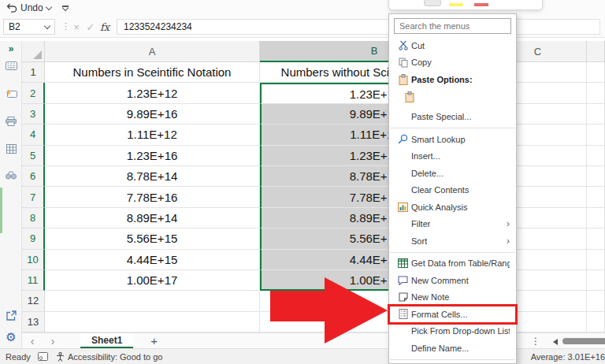 Image resolution: width=605 pixels, height=364 pixels. I want to click on expand-sidebar-icon: », so click(11, 49).